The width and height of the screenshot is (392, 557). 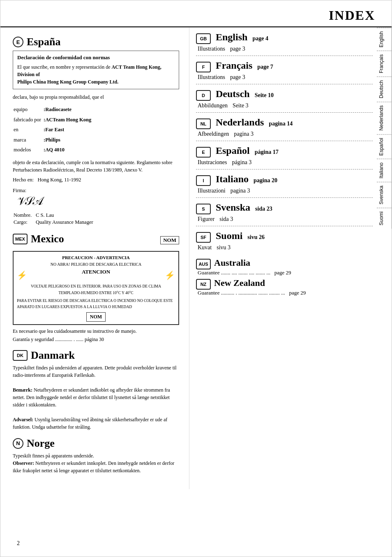 What do you see at coordinates (232, 37) in the screenshot?
I see `lang-name: English` at bounding box center [232, 37].